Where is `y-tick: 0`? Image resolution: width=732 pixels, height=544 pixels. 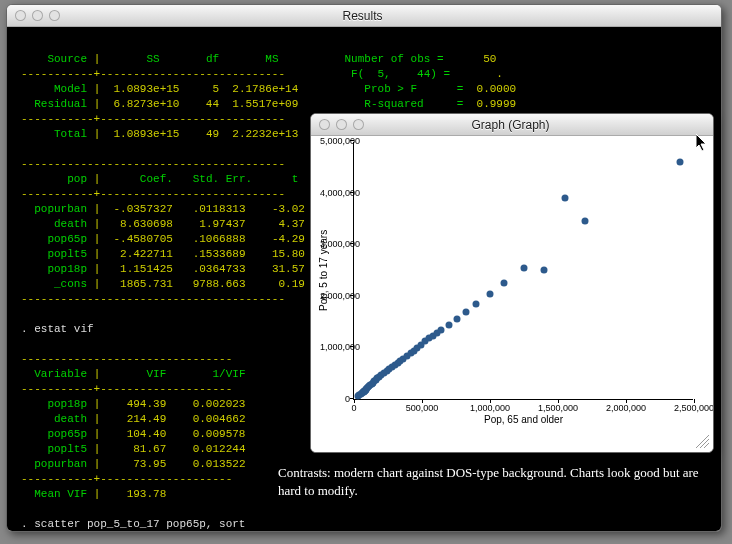 y-tick: 0 is located at coordinates (335, 399).